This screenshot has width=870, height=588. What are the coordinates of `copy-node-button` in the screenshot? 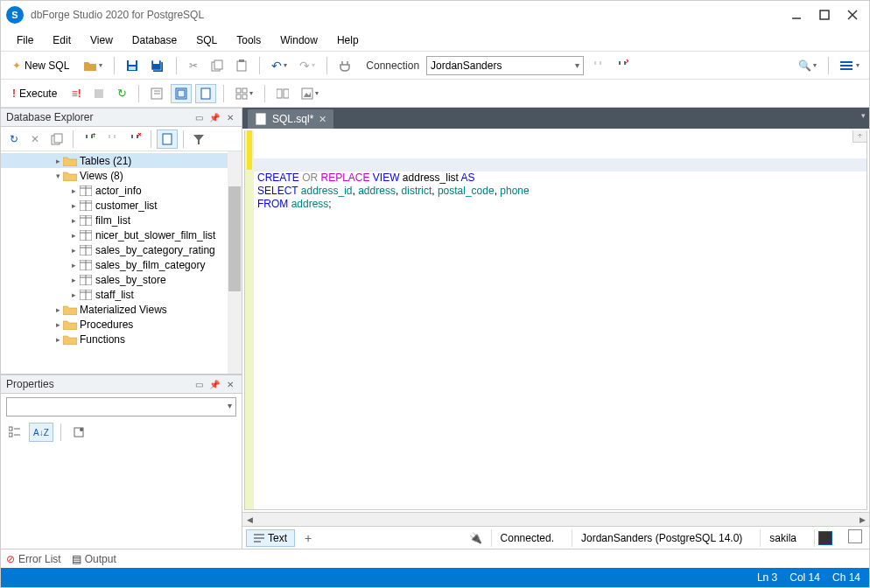 It's located at (57, 139).